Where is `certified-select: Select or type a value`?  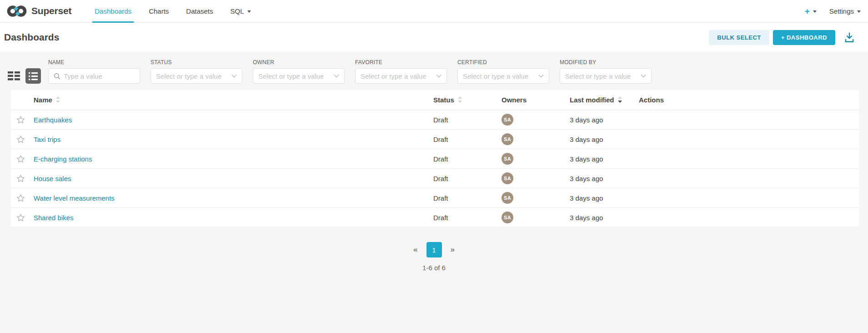 certified-select: Select or type a value is located at coordinates (503, 76).